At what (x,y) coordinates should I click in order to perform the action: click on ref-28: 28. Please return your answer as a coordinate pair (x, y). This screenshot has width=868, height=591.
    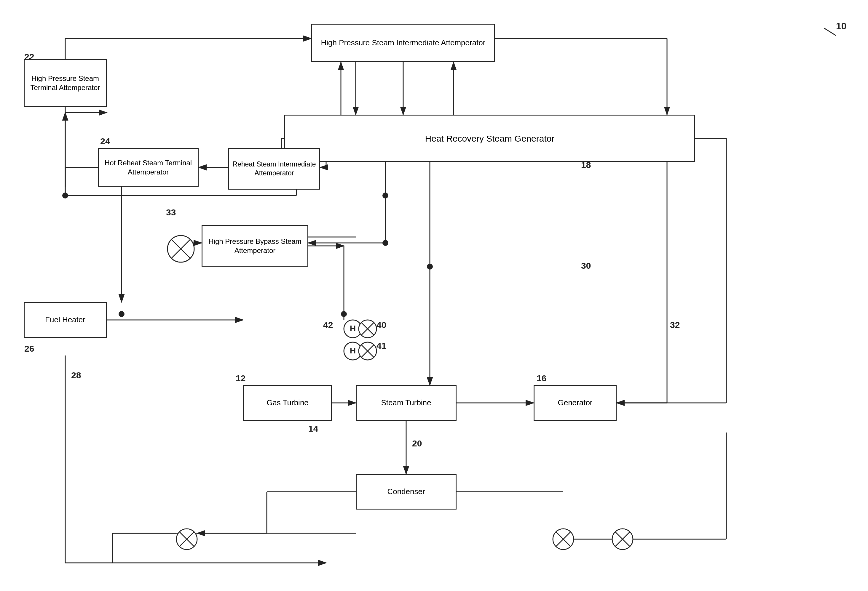
    Looking at the image, I should click on (76, 376).